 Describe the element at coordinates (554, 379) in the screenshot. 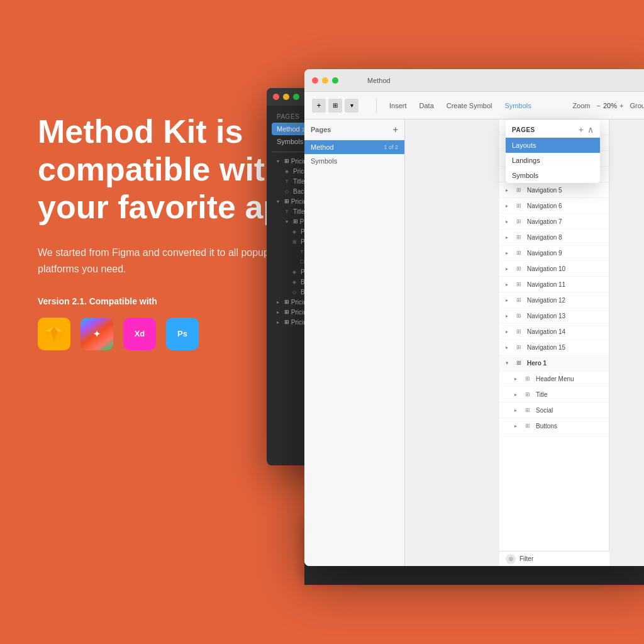

I see `hero-header-menu: ▸ ⊞ Header Menu` at that location.